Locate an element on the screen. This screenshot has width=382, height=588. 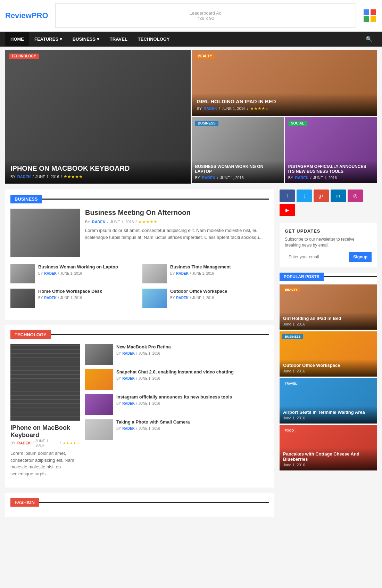
tech-side-post-2-meta: BY RADEK / JUNE 1, 2016 is located at coordinates (174, 403).